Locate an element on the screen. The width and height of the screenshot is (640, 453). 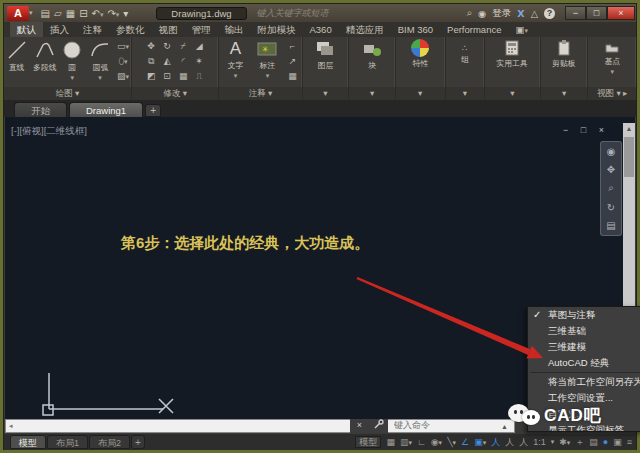
panel-view-label: 视图 ▾ ▸ is located at coordinates (612, 94).